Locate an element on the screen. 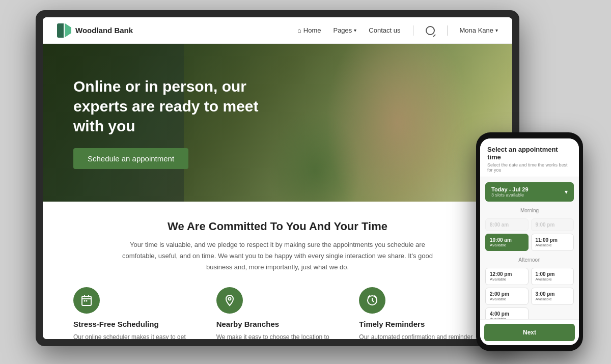 The image size is (611, 364). search-icon is located at coordinates (430, 31).